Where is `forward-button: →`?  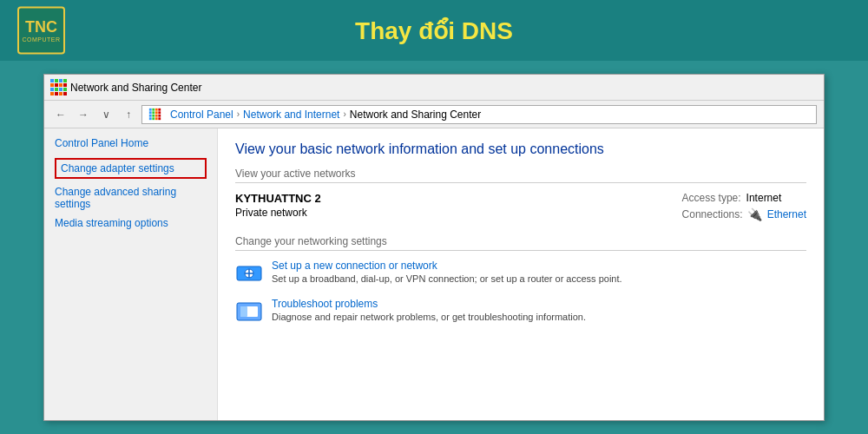
forward-button: → is located at coordinates (83, 115).